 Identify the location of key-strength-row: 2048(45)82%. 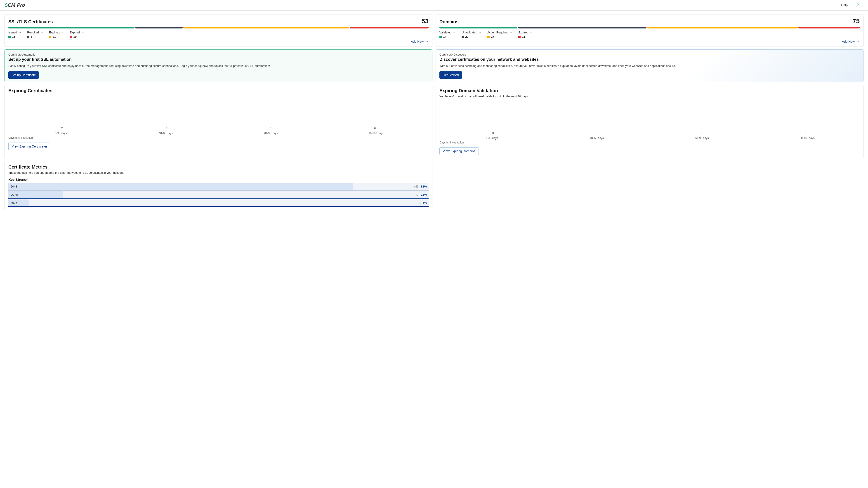
(218, 187).